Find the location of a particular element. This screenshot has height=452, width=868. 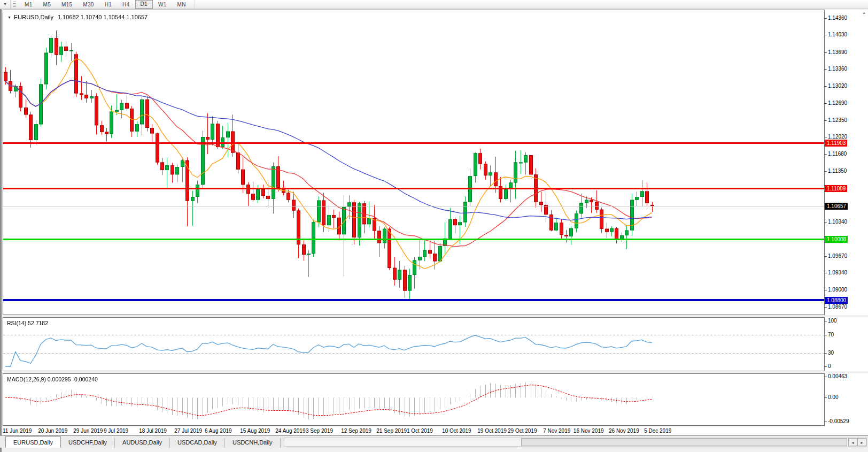

date-tick-label: 15 Aug 2019 is located at coordinates (255, 431).